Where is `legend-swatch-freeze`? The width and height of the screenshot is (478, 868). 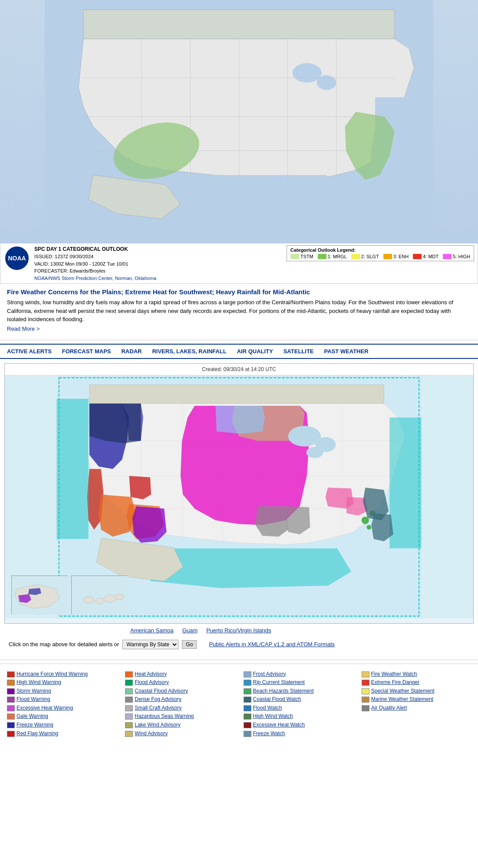
legend-swatch-freeze is located at coordinates (11, 725).